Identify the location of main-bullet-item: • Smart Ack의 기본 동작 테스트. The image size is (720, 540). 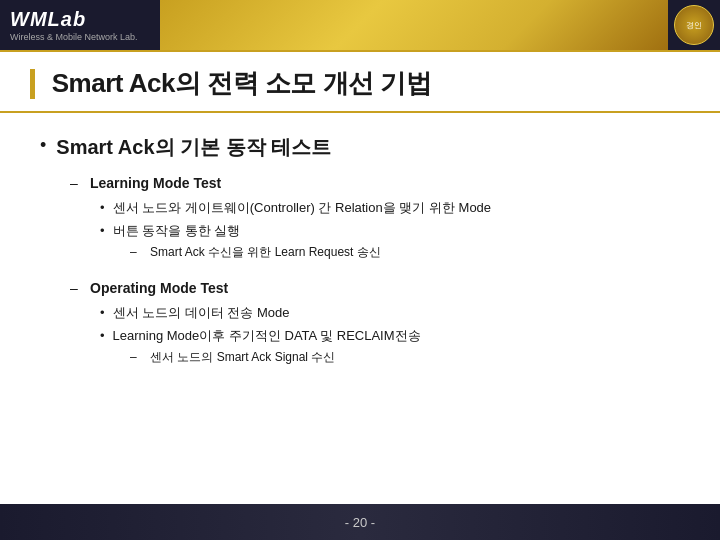
(360, 147).